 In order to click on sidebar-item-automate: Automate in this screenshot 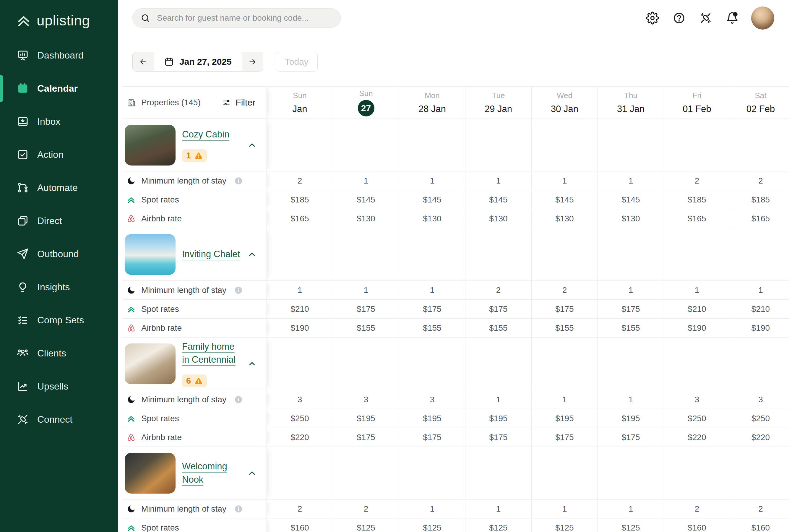, I will do `click(59, 188)`.